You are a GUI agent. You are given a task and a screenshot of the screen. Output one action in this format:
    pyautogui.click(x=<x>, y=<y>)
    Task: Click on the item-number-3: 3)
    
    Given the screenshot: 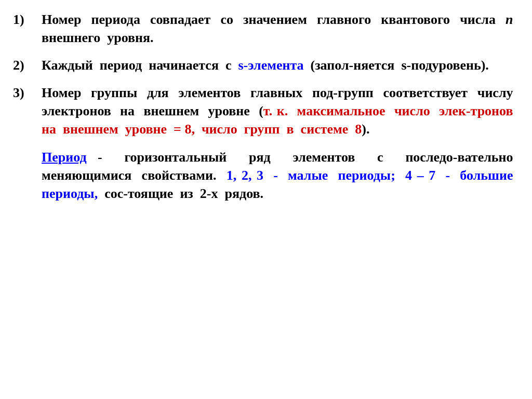 What is the action you would take?
    pyautogui.click(x=26, y=111)
    